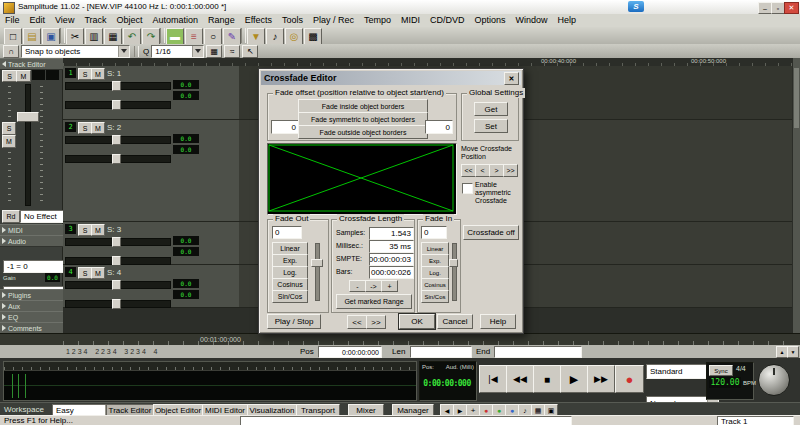  I want to click on prev-crossfade-button: <<, so click(357, 322).